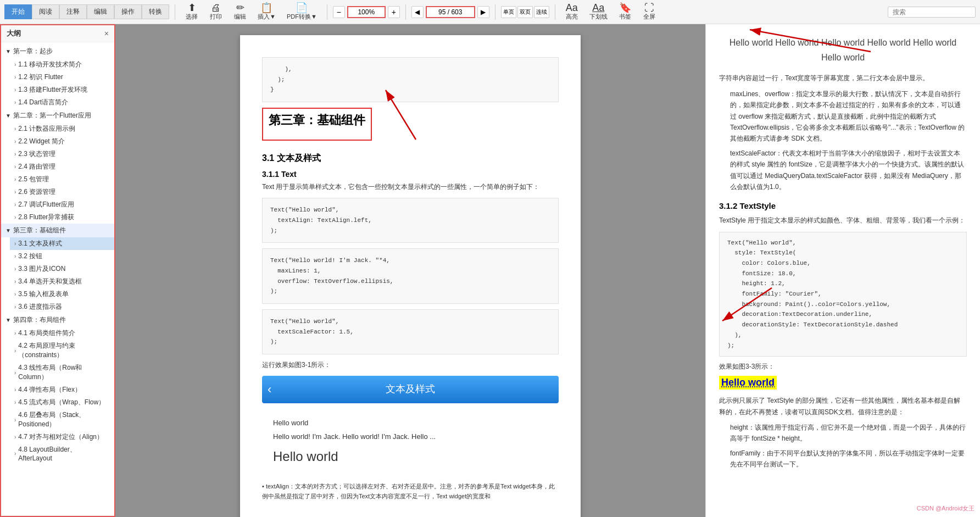  What do you see at coordinates (62, 65) in the screenshot?
I see `tree-child-1-1: ›1.1 移动开发技术简介` at bounding box center [62, 65].